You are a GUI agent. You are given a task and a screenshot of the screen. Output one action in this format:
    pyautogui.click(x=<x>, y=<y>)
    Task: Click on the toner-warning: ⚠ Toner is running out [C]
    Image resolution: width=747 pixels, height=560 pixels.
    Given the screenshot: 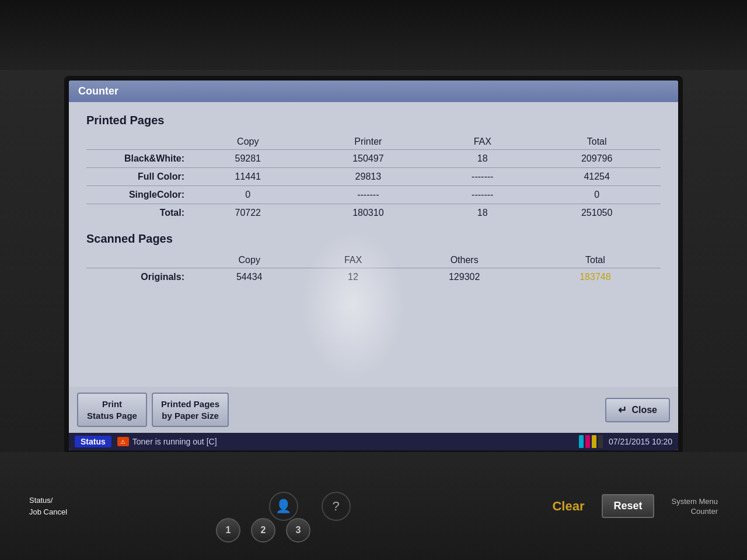 What is the action you would take?
    pyautogui.click(x=167, y=442)
    